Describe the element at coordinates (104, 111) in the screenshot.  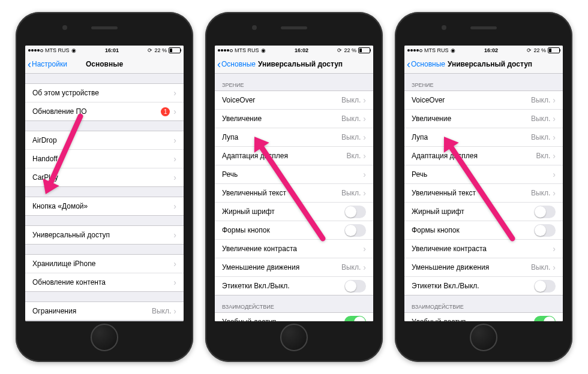
I see `settings-row: Обновление ПО1›` at that location.